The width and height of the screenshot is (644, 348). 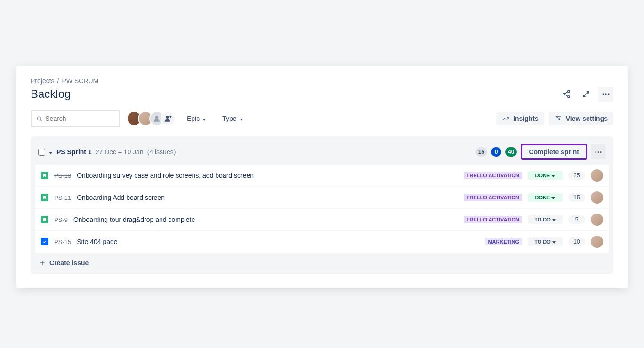 What do you see at coordinates (511, 152) in the screenshot?
I see `count-done: 40` at bounding box center [511, 152].